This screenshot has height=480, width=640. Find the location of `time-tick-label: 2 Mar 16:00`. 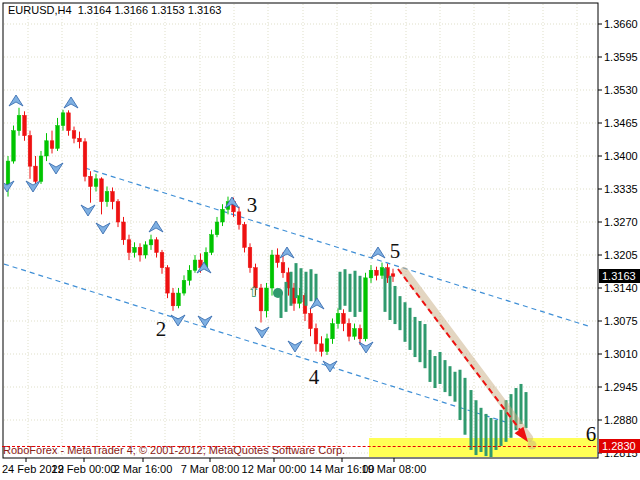

time-tick-label: 2 Mar 16:00 is located at coordinates (144, 469).